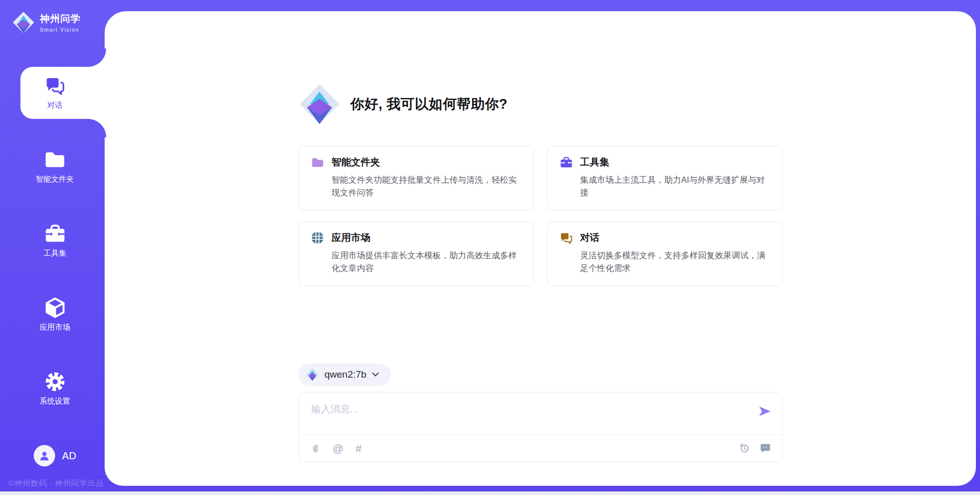  What do you see at coordinates (44, 456) in the screenshot?
I see `avatar` at bounding box center [44, 456].